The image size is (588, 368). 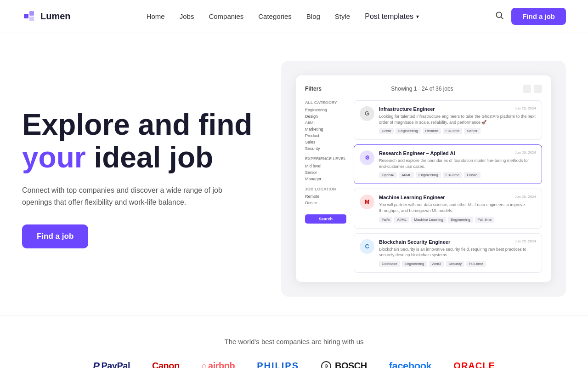 What do you see at coordinates (46, 17) in the screenshot?
I see `logo: Lumen` at bounding box center [46, 17].